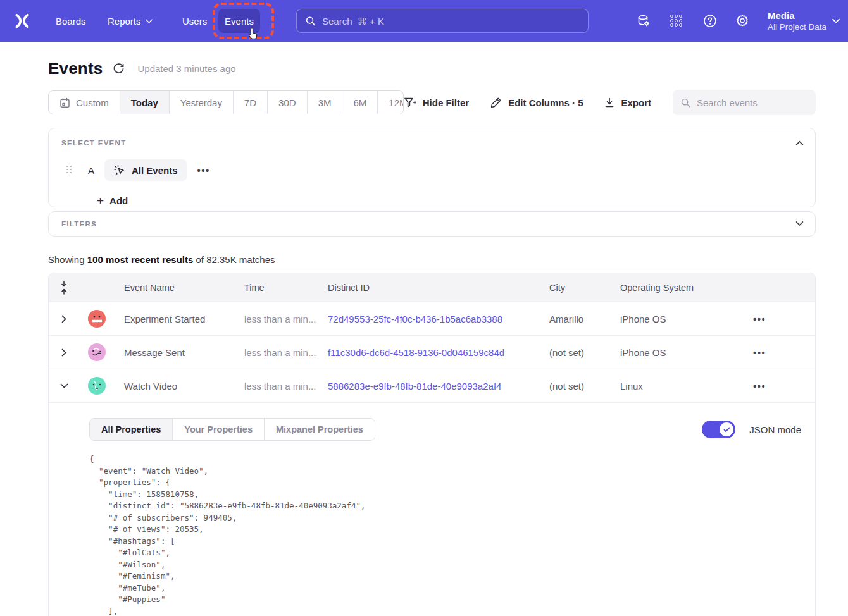 The image size is (848, 616). I want to click on event-more-options-button: •••, so click(204, 171).